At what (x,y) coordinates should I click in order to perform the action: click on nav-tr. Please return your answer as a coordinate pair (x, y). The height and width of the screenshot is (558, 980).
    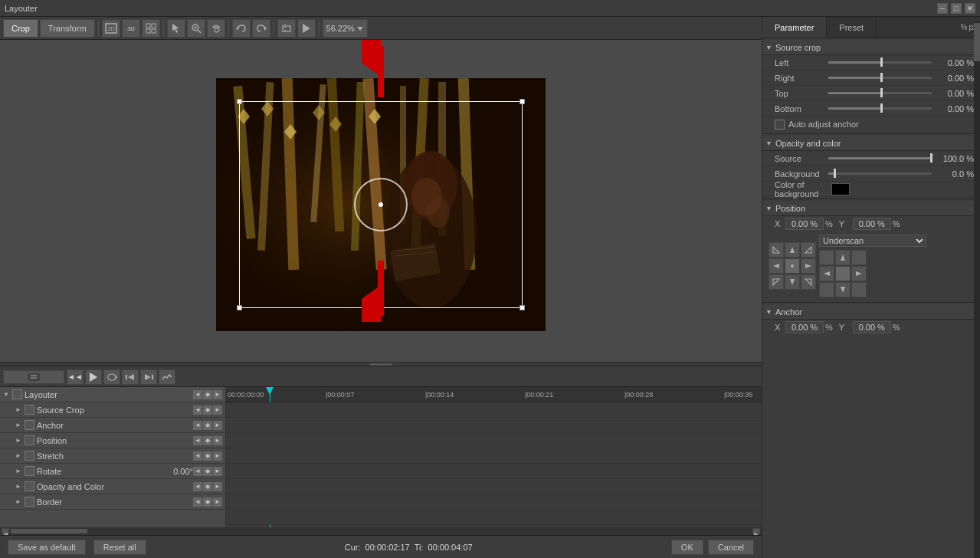
    Looking at the image, I should click on (808, 250).